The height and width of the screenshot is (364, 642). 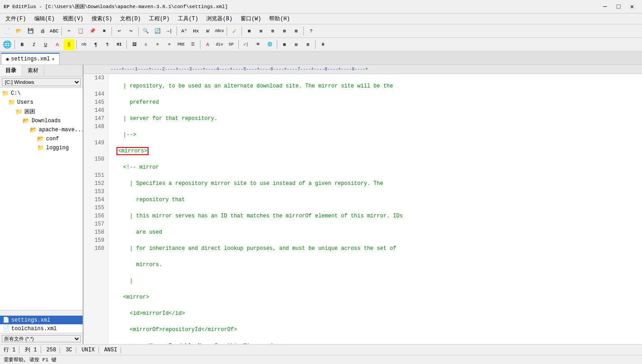 I want to click on btn-preview: 👁, so click(x=258, y=45).